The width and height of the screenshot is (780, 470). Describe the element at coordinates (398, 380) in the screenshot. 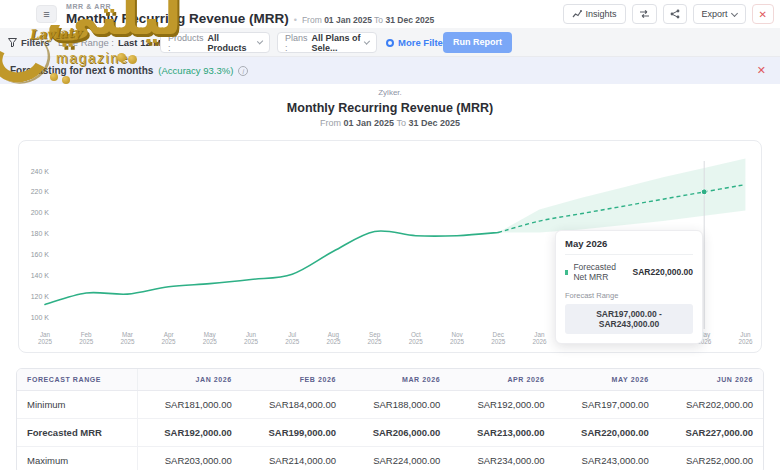

I see `table-column-header: Mar 2026` at that location.